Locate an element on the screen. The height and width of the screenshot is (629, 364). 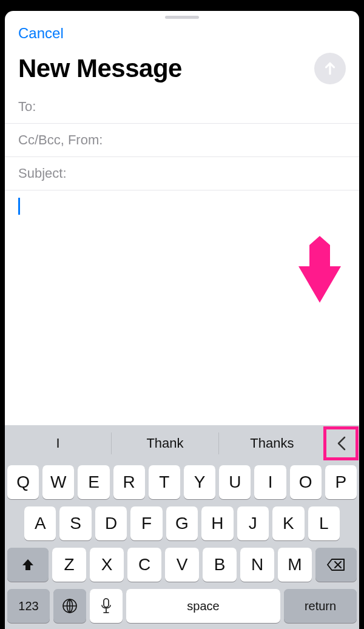
key-row-3: Z X C V B N M is located at coordinates (182, 565).